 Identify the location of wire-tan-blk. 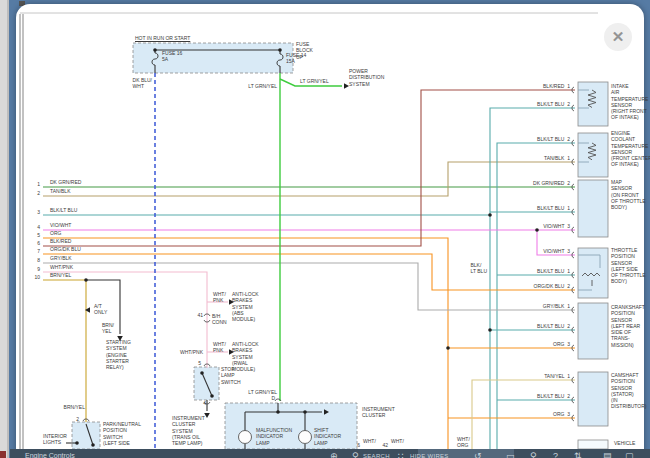
(309, 179).